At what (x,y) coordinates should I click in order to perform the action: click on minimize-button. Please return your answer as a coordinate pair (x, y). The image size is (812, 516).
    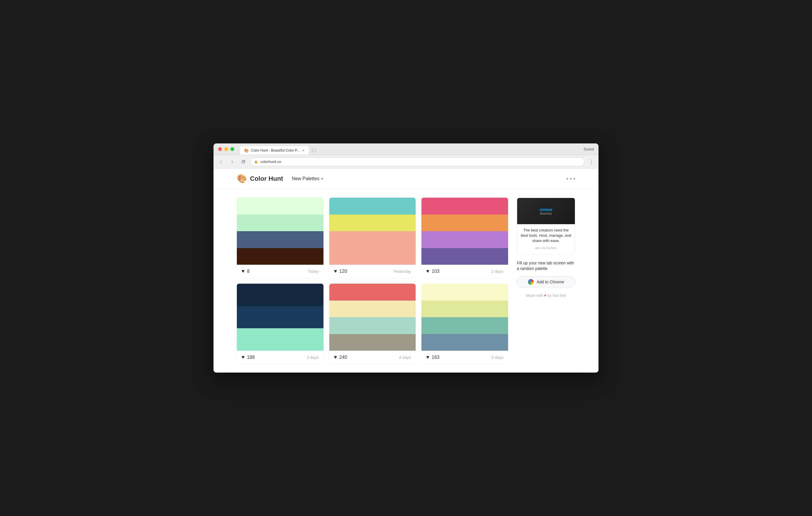
    Looking at the image, I should click on (226, 149).